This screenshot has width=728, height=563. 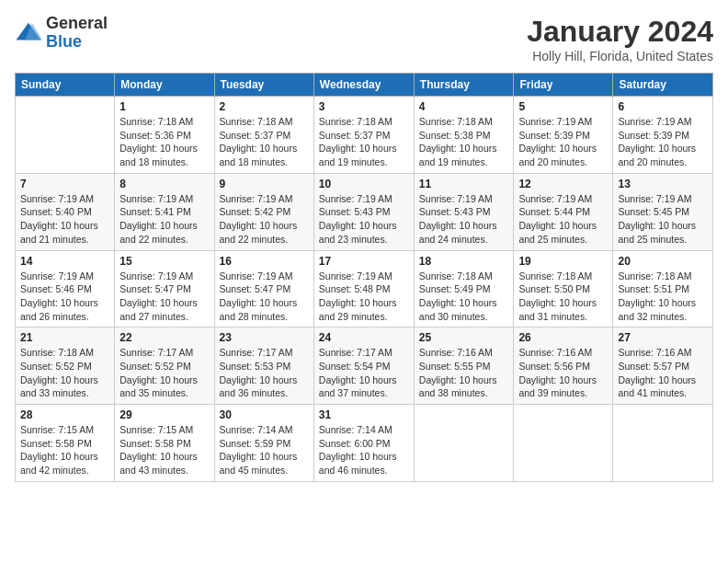 What do you see at coordinates (563, 373) in the screenshot?
I see `day-info: Sunrise: 7:16 AMSunset: 5:56 PMDaylight:…` at bounding box center [563, 373].